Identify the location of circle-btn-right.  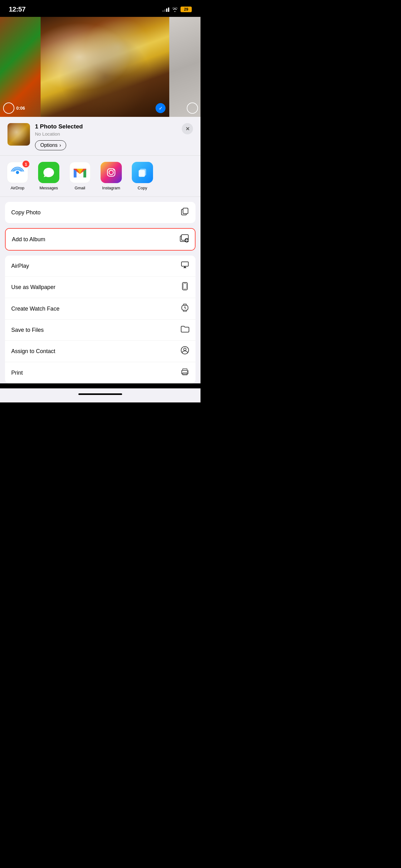
(193, 108).